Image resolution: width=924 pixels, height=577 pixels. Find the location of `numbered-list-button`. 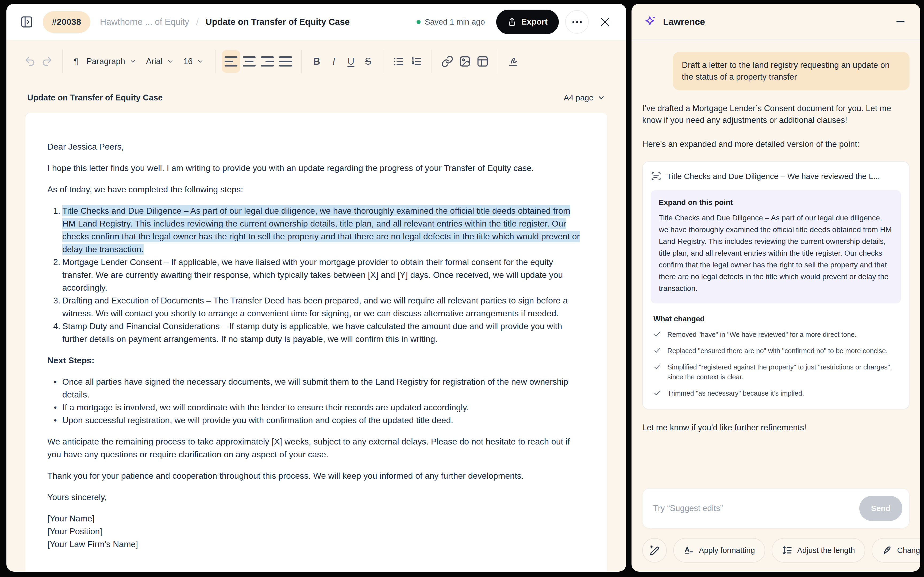

numbered-list-button is located at coordinates (416, 61).